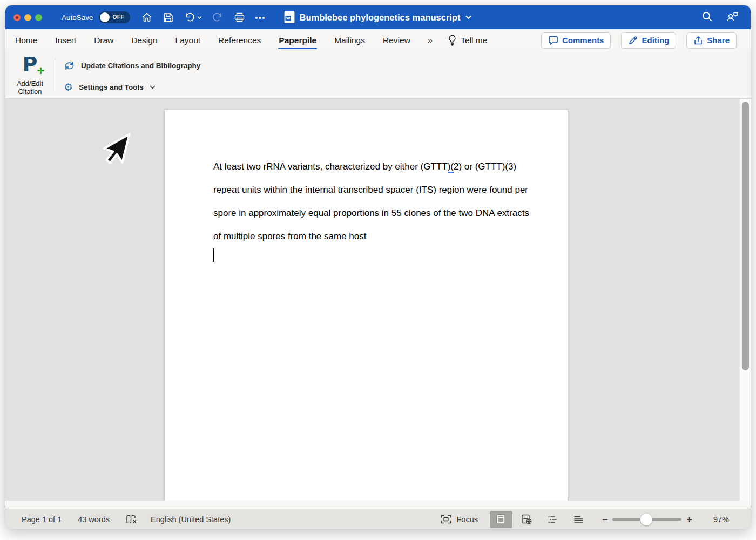 Image resolution: width=756 pixels, height=540 pixels. Describe the element at coordinates (467, 519) in the screenshot. I see `focus-label: Focus` at that location.